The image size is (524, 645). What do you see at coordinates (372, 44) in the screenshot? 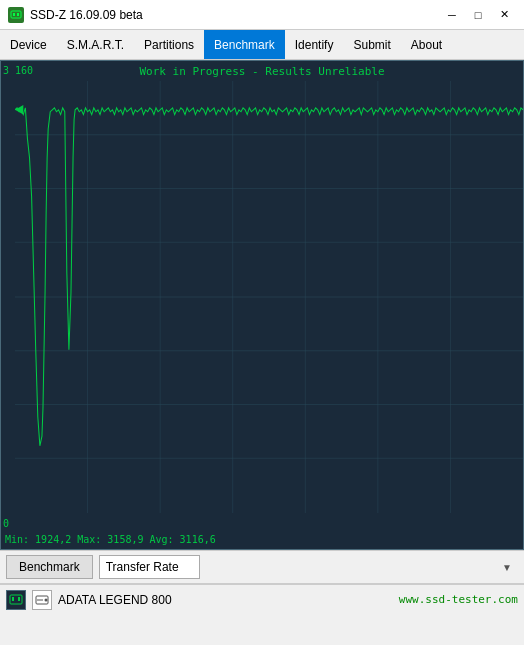
I see `menu-submit: Submit` at bounding box center [372, 44].